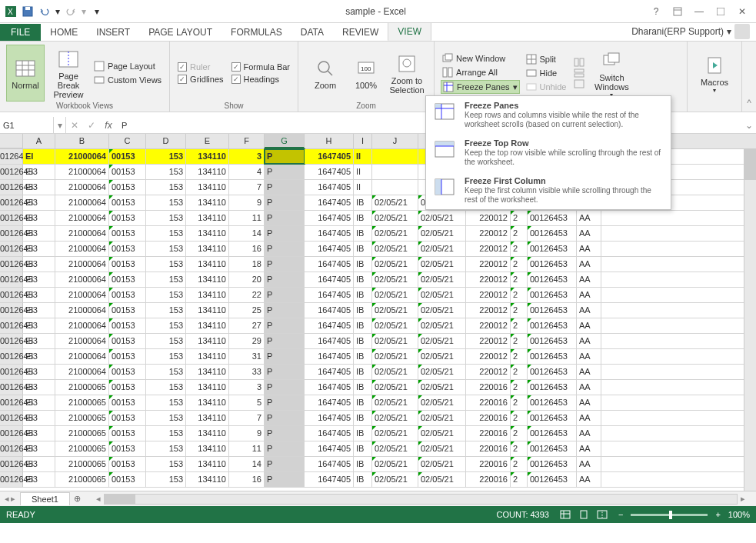 This screenshot has height=543, width=756. I want to click on tab-formulas: FORMULAS, so click(257, 32).